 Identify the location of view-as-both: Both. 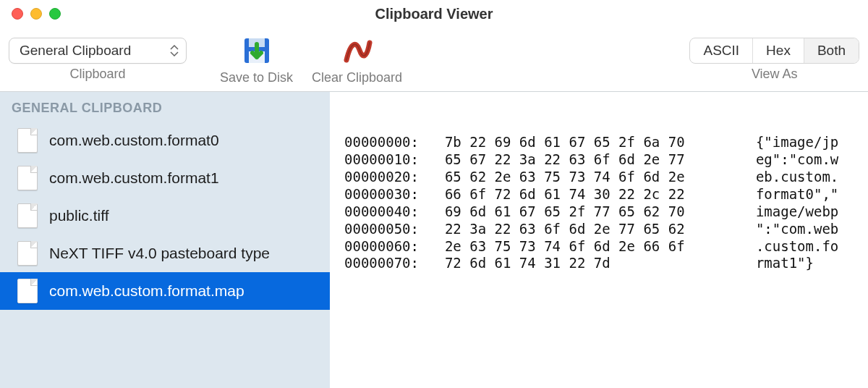
(832, 51).